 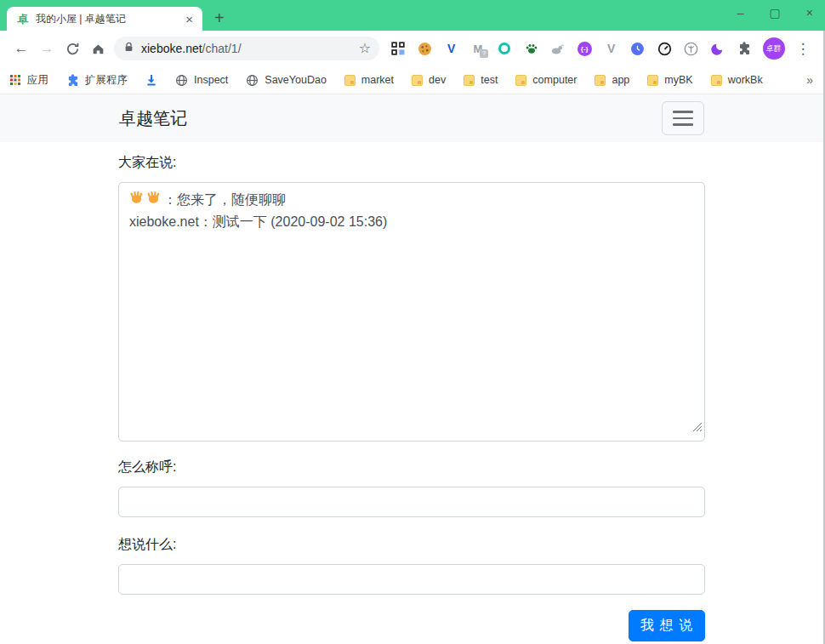 I want to click on puzzle-blue-icon, so click(x=73, y=80).